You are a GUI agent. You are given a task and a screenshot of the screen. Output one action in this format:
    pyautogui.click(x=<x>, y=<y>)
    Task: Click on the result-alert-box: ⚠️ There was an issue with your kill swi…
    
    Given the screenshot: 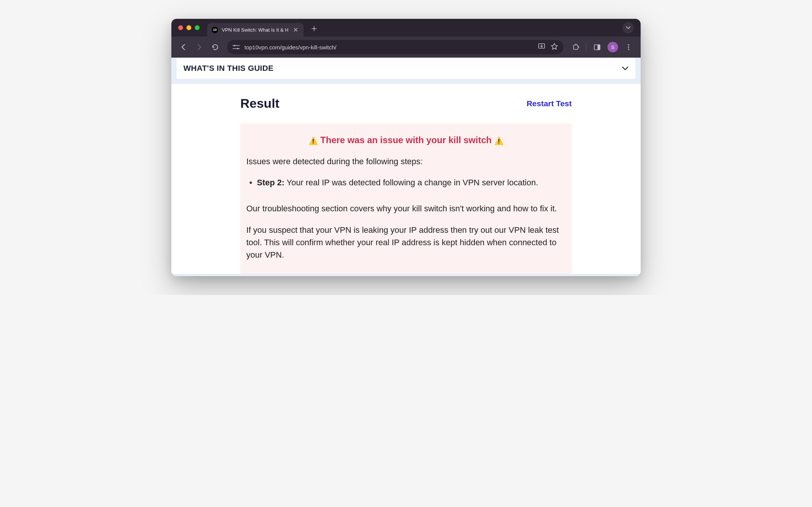 What is the action you would take?
    pyautogui.click(x=406, y=199)
    